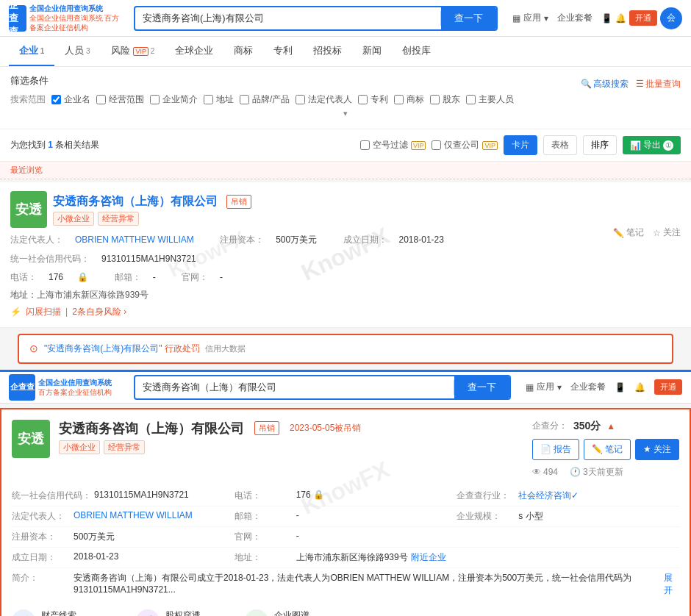  Describe the element at coordinates (71, 100) in the screenshot. I see `filter-company-name: 企业名` at that location.